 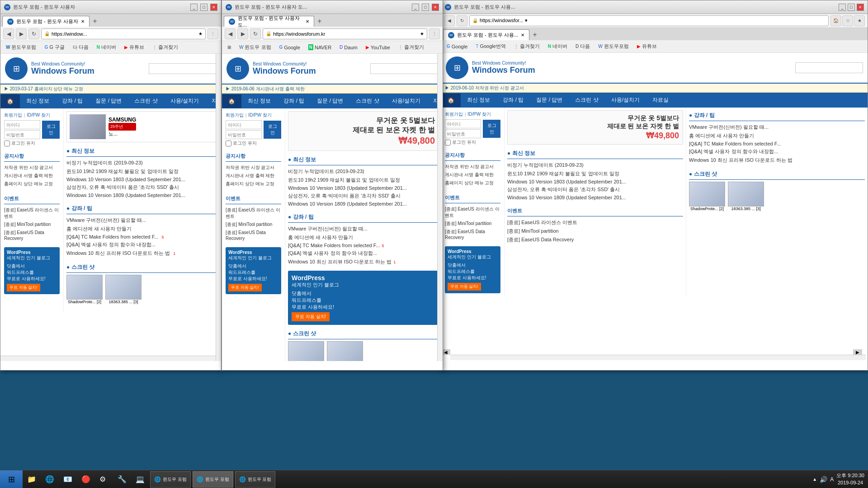 I want to click on event-1-2: [종료] EaseUS Data Recovery, so click(x=32, y=235).